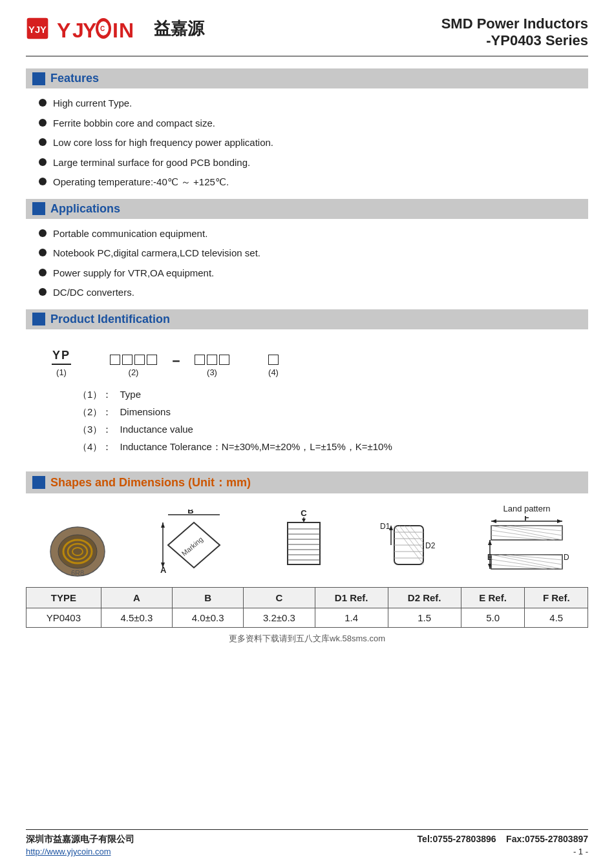  What do you see at coordinates (279, 597) in the screenshot?
I see `col-c: C` at bounding box center [279, 597].